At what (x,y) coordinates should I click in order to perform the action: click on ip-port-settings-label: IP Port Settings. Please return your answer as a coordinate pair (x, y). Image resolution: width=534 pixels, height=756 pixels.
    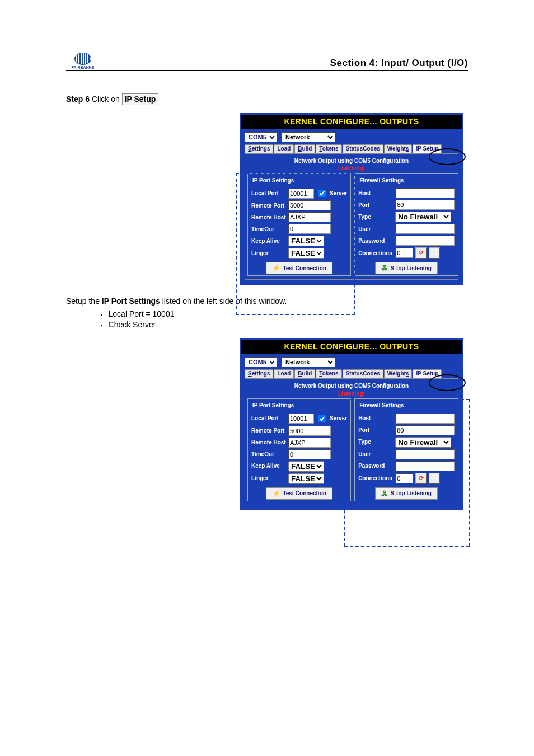
    Looking at the image, I should click on (273, 406).